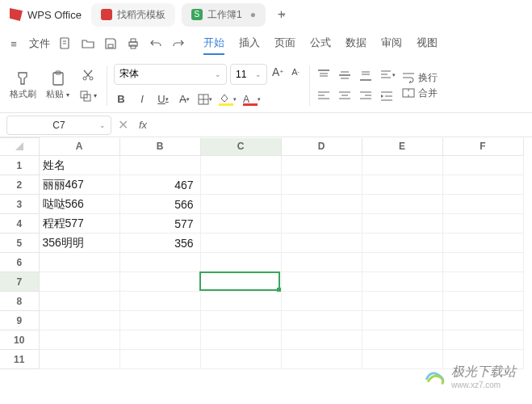 This screenshot has width=532, height=404. I want to click on column-header: E, so click(402, 147).